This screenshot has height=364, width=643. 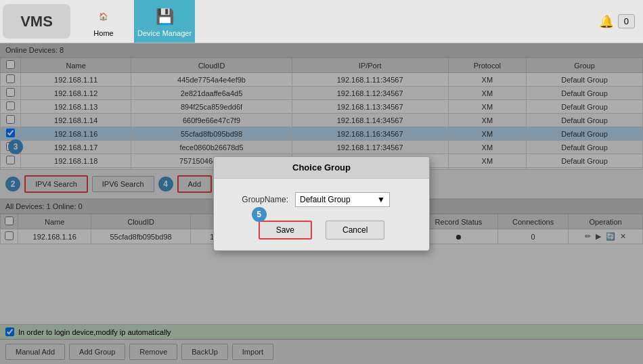 What do you see at coordinates (322, 235) in the screenshot?
I see `modal-buttons: 5 Save Cancel` at bounding box center [322, 235].